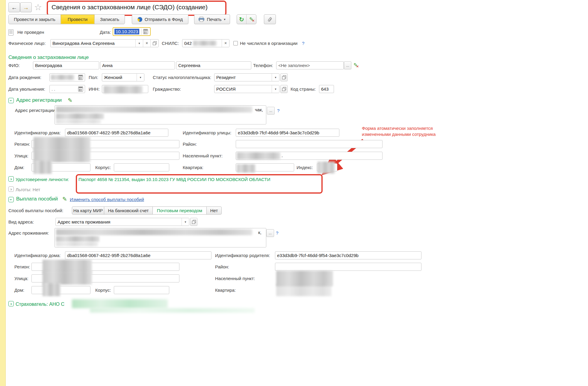 Image resolution: width=588 pixels, height=386 pixels. Describe the element at coordinates (251, 19) in the screenshot. I see `cancel-edit-button: ✎ ✕` at that location.